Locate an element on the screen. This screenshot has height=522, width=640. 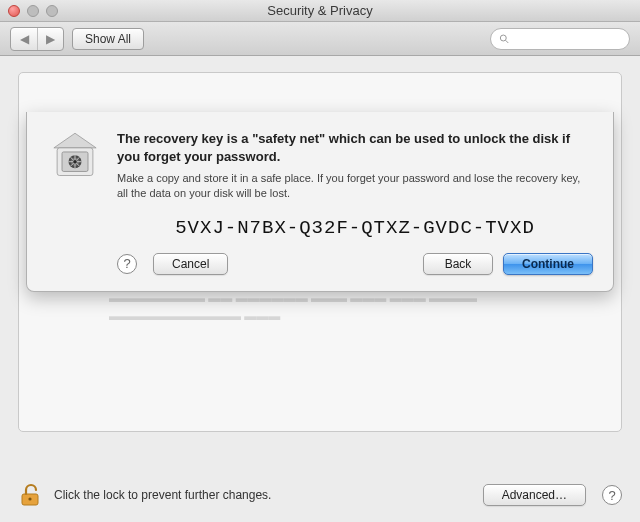
sheet-help-button: ? is located at coordinates (127, 264).